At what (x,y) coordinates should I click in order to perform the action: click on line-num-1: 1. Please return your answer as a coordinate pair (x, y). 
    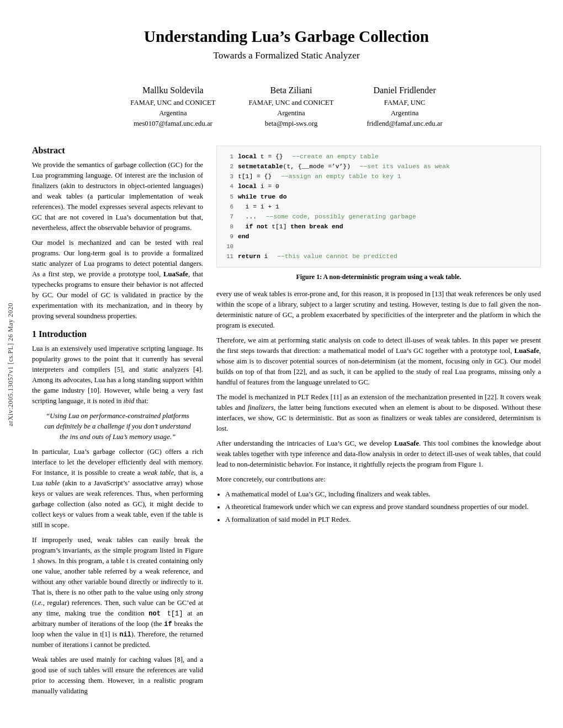
    Looking at the image, I should click on (229, 157).